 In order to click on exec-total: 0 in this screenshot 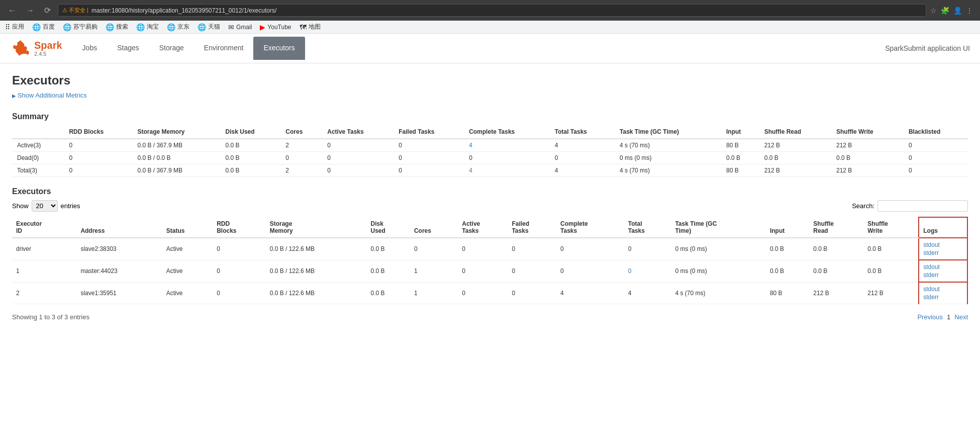, I will do `click(648, 271)`.